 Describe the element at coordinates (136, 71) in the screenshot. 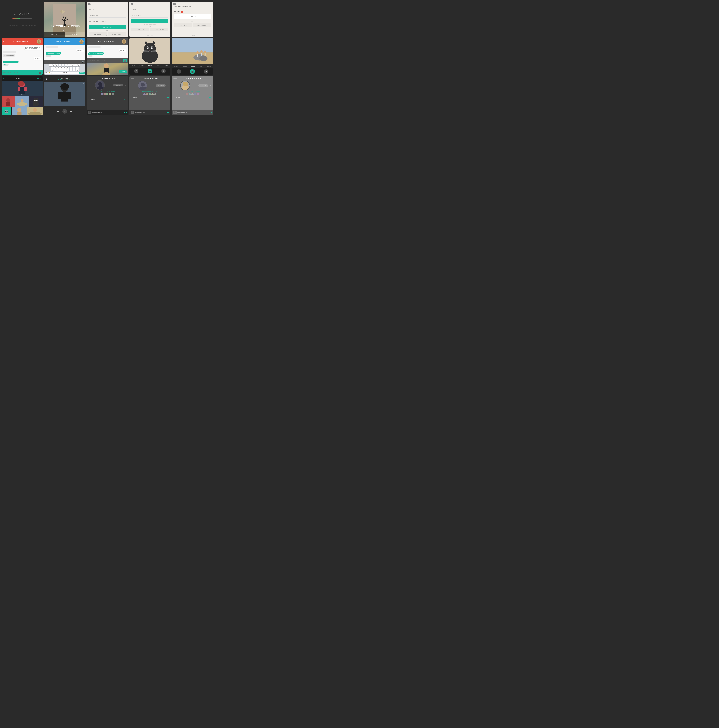

I see `rotate-button: ↺` at that location.